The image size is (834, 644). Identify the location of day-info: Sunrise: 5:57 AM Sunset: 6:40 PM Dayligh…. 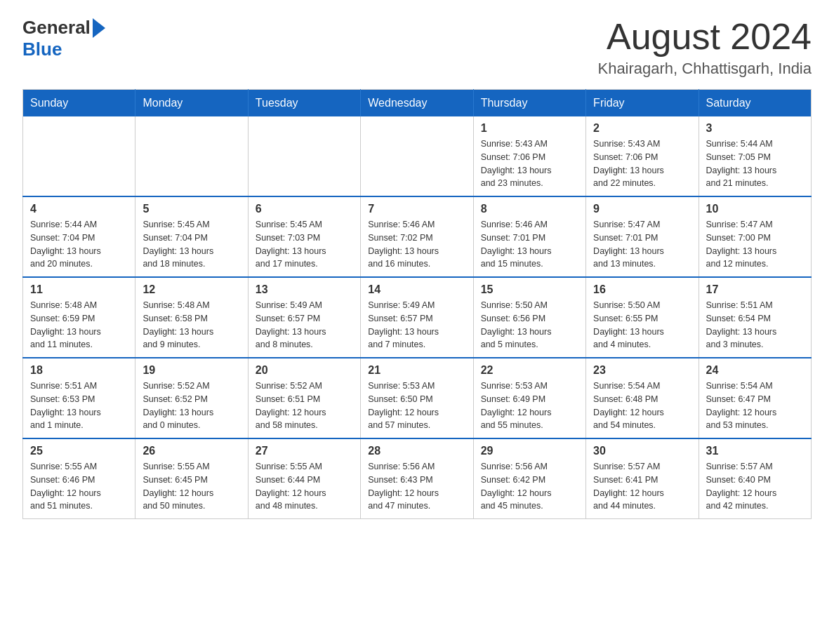
(755, 487).